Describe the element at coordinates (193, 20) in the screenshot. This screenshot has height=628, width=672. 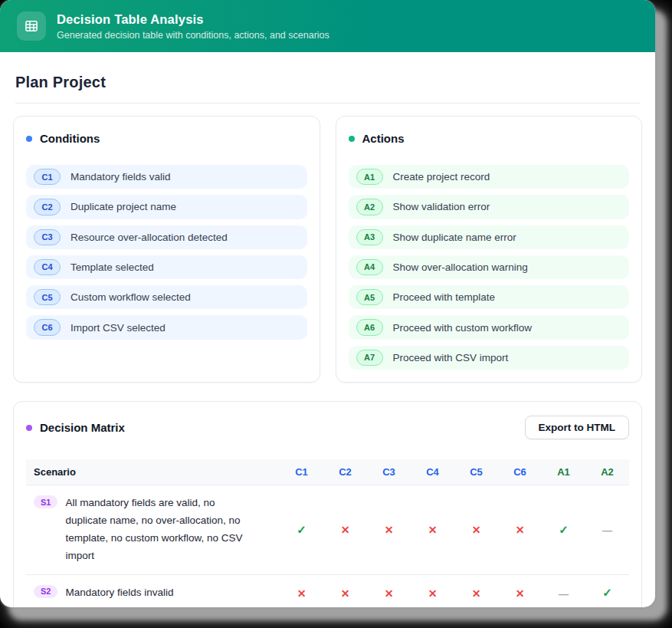
I see `app-title: Decision Table Analysis` at that location.